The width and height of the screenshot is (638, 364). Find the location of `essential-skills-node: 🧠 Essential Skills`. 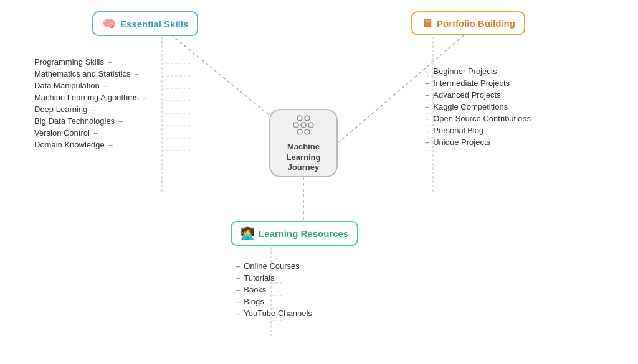

essential-skills-node: 🧠 Essential Skills is located at coordinates (145, 24).